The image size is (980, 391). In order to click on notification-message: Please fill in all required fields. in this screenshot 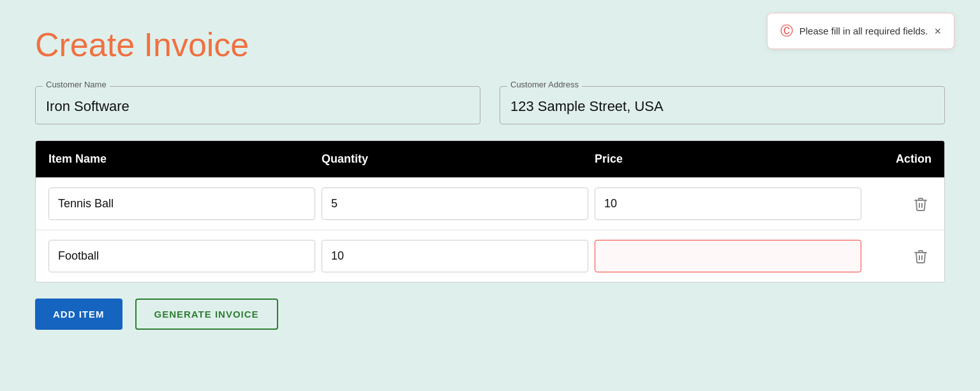, I will do `click(864, 31)`.